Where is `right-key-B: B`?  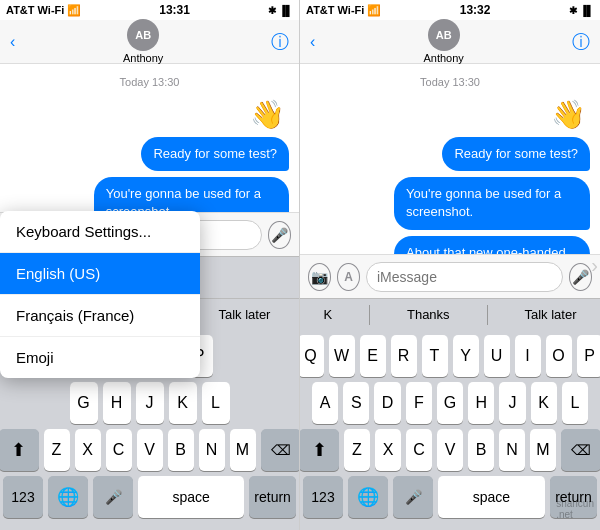
right-key-B: B is located at coordinates (481, 450).